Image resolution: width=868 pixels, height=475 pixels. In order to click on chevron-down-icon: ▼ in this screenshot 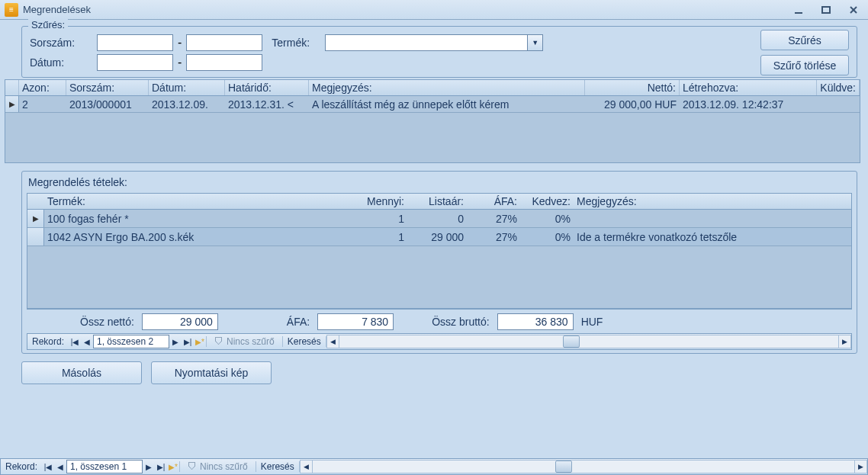, I will do `click(535, 43)`.